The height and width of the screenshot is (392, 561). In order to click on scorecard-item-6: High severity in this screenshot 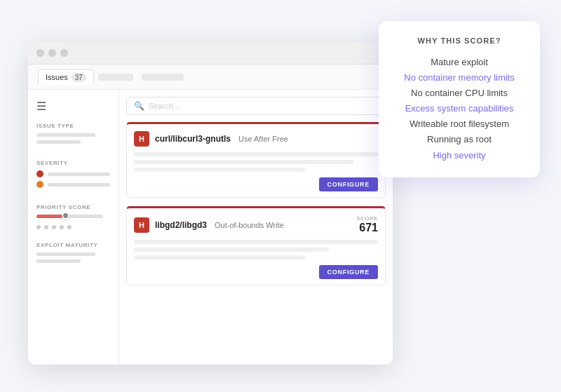, I will do `click(459, 156)`.